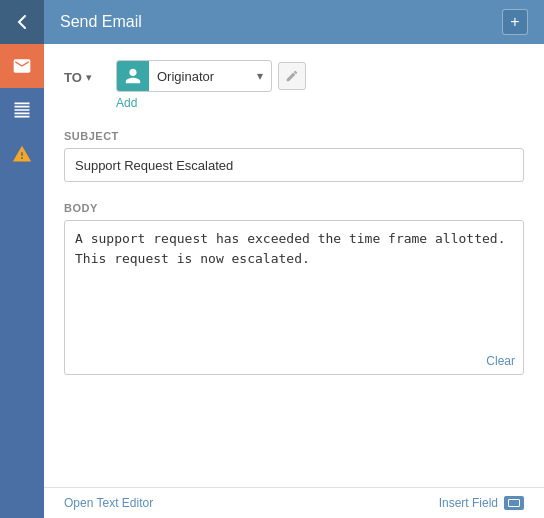 The width and height of the screenshot is (544, 518). Describe the element at coordinates (126, 103) in the screenshot. I see `add-recipient-link: Add` at that location.